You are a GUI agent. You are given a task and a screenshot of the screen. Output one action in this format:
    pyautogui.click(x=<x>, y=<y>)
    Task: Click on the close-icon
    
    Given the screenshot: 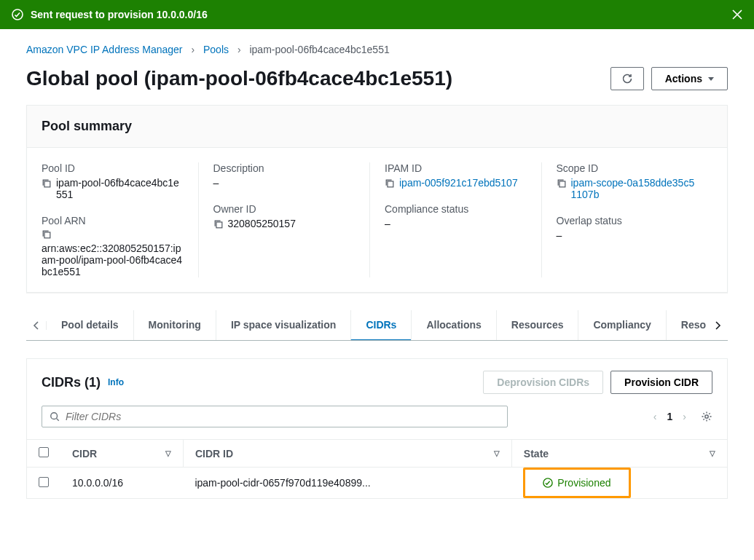 What is the action you would take?
    pyautogui.click(x=737, y=15)
    